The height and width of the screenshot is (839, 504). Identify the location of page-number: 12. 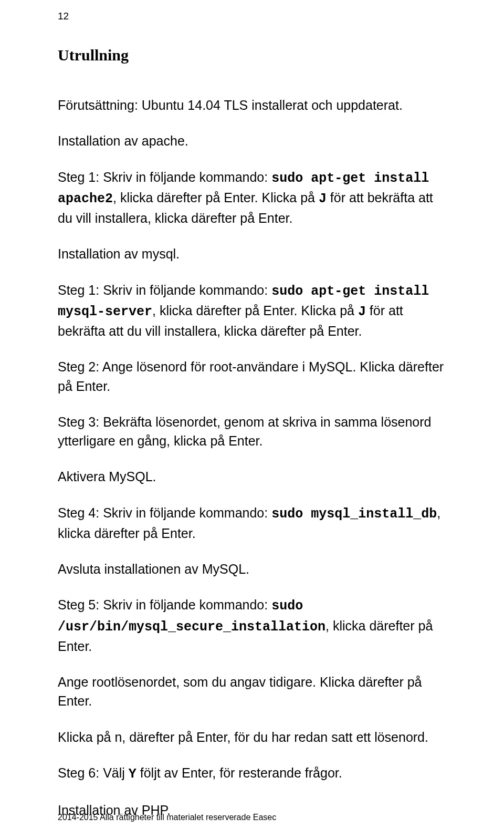
(63, 16).